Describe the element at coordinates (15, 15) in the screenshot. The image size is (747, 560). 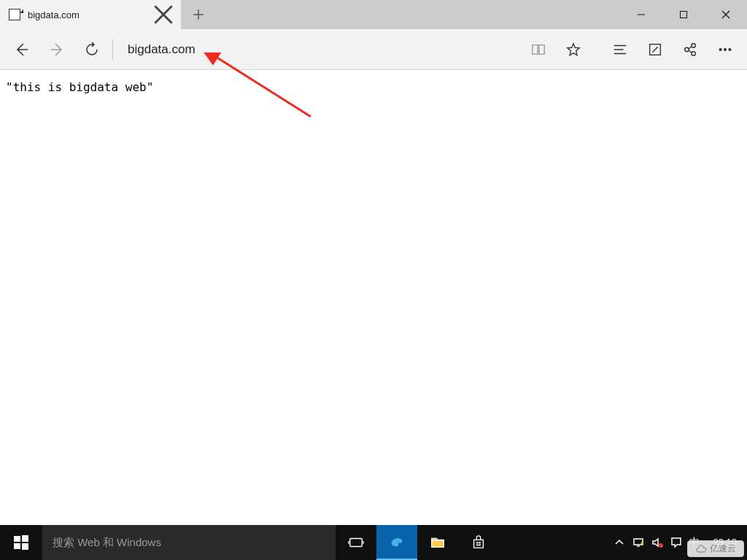
I see `page-icon` at that location.